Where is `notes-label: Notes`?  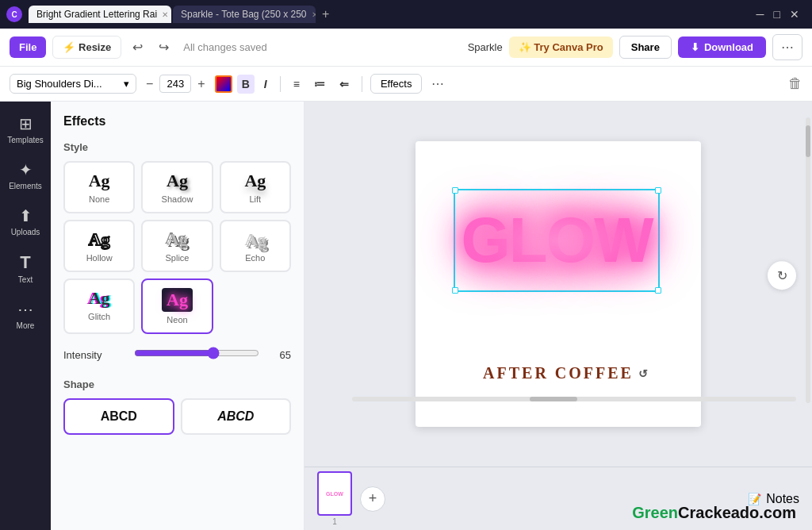 notes-label: Notes is located at coordinates (783, 499).